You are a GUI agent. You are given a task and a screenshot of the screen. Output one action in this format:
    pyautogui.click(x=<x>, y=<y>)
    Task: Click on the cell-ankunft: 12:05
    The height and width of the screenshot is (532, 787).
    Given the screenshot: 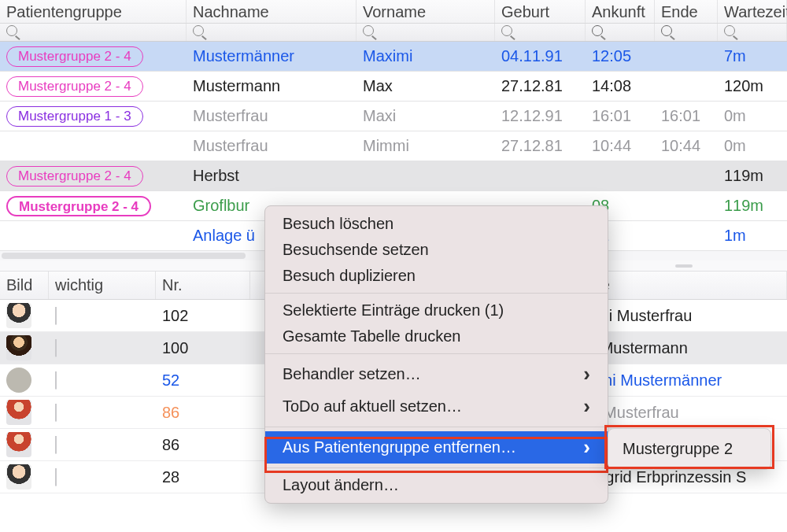 What is the action you would take?
    pyautogui.click(x=620, y=57)
    